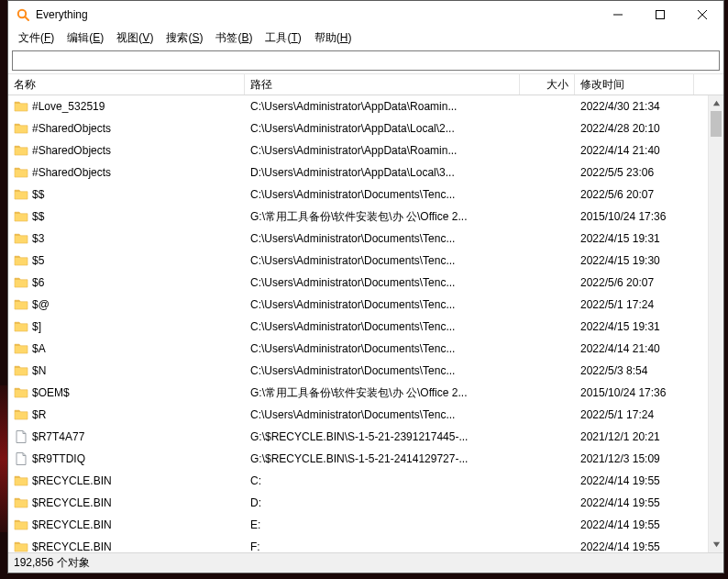 The image size is (728, 579). Describe the element at coordinates (660, 15) in the screenshot. I see `maximize-button` at that location.